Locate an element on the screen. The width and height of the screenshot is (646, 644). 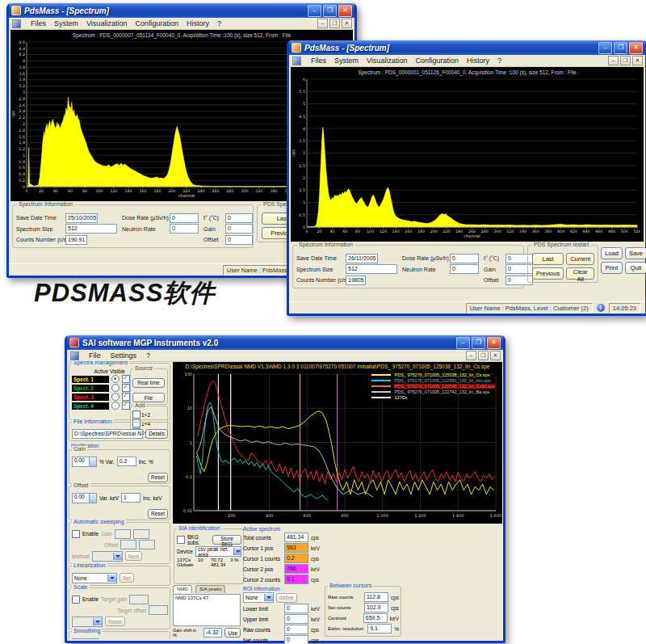
offset-reset-button: Reset is located at coordinates (158, 514).